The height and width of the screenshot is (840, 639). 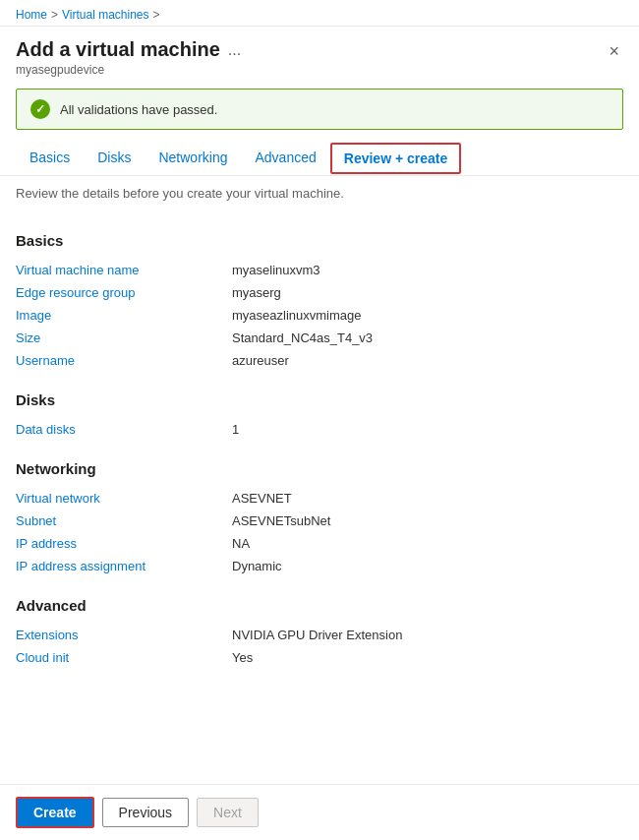 What do you see at coordinates (320, 657) in the screenshot?
I see `list-item: Cloud init Yes` at bounding box center [320, 657].